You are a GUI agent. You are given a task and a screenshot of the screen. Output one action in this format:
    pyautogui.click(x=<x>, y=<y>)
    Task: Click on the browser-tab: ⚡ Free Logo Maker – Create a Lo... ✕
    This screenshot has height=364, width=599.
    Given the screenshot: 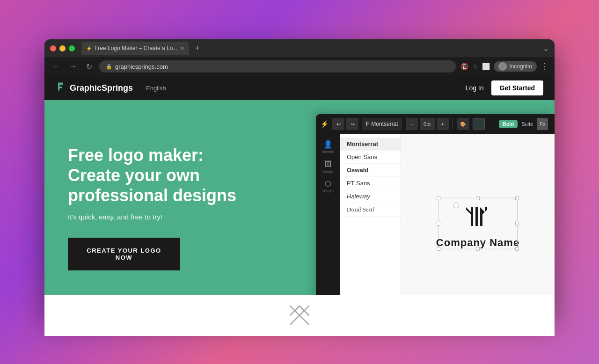 What is the action you would take?
    pyautogui.click(x=135, y=48)
    